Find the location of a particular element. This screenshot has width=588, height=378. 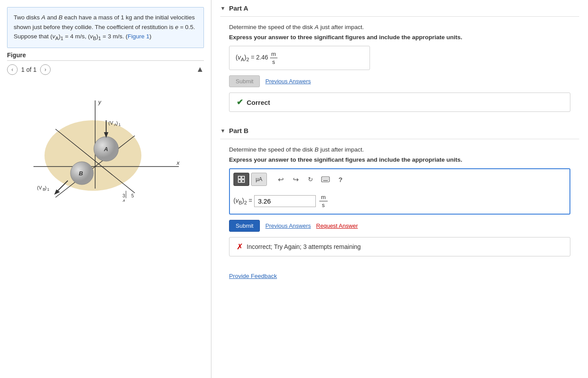

svg-text: x is located at coordinates (178, 163).